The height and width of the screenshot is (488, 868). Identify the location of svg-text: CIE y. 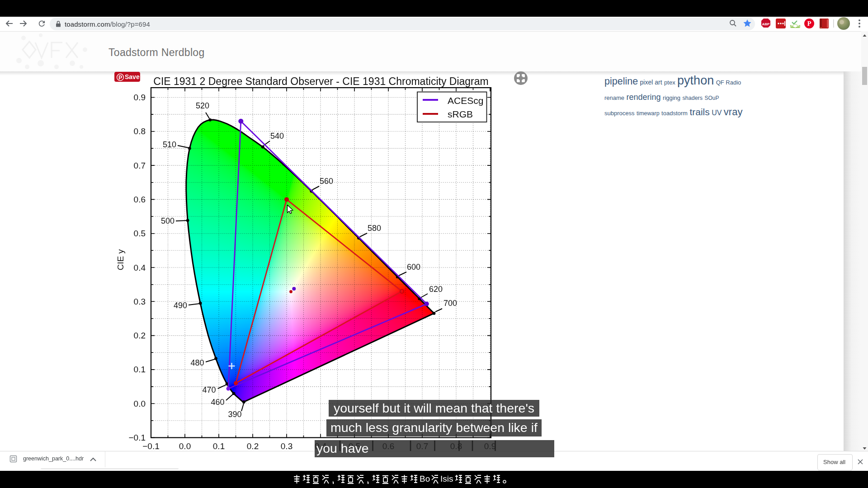
(120, 259).